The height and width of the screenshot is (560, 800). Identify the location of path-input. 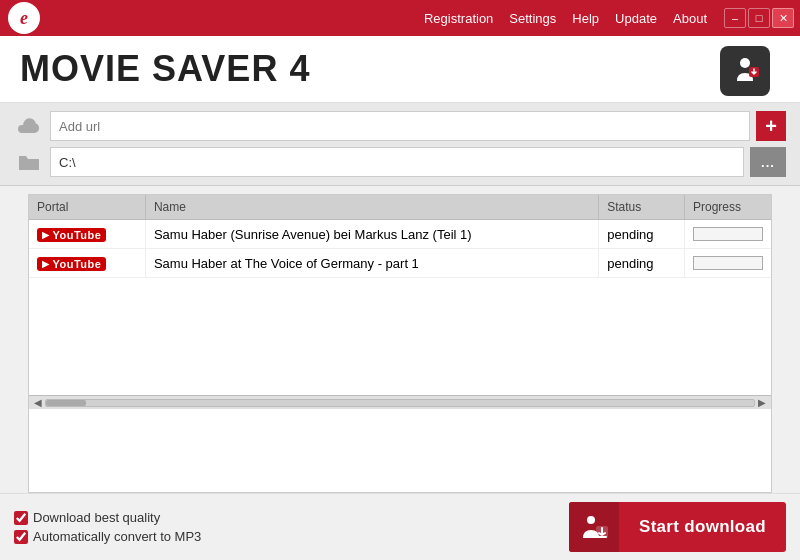
(397, 162).